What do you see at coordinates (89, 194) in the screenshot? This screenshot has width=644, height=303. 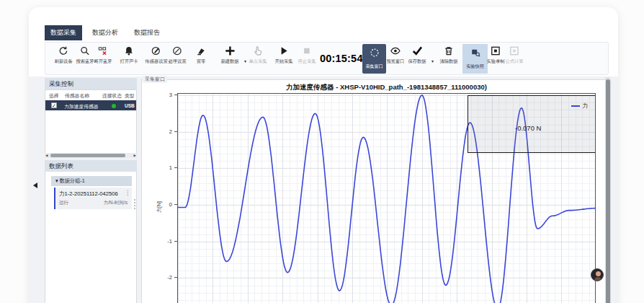 I see `data-item-title: 力1-2-20251112-042506` at bounding box center [89, 194].